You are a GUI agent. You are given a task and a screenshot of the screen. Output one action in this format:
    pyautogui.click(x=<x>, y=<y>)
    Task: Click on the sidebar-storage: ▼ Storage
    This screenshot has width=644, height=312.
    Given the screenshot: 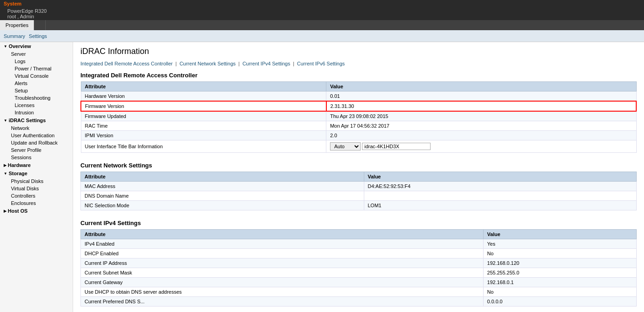 What is the action you would take?
    pyautogui.click(x=37, y=173)
    